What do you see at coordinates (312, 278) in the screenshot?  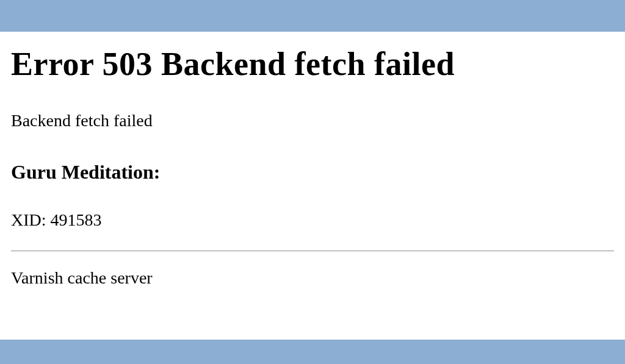 I see `server-info: Varnish cache server` at bounding box center [312, 278].